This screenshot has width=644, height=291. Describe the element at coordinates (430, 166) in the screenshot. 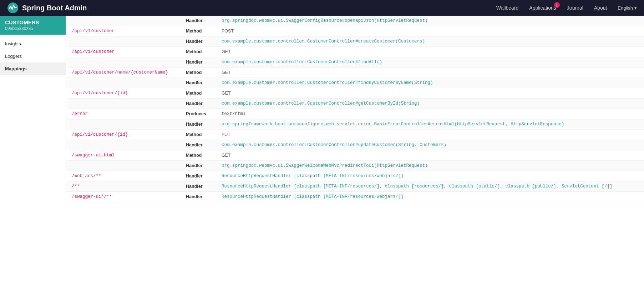

I see `row-value: org.springdoc.webmvc.ui.SwaggerWelcomeWe…` at that location.